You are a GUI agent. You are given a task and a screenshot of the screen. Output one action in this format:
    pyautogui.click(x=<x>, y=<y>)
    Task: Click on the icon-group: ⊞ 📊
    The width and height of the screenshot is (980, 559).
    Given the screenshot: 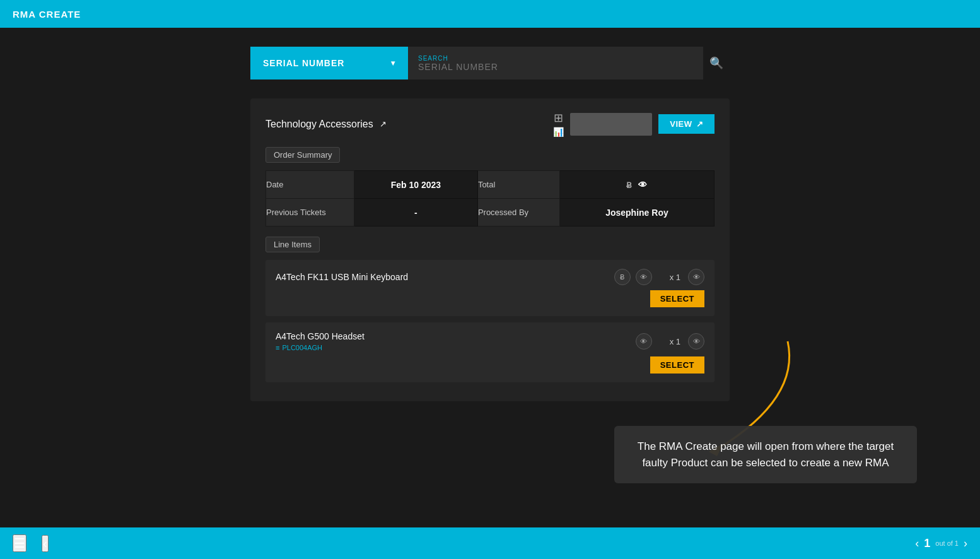 What is the action you would take?
    pyautogui.click(x=559, y=124)
    